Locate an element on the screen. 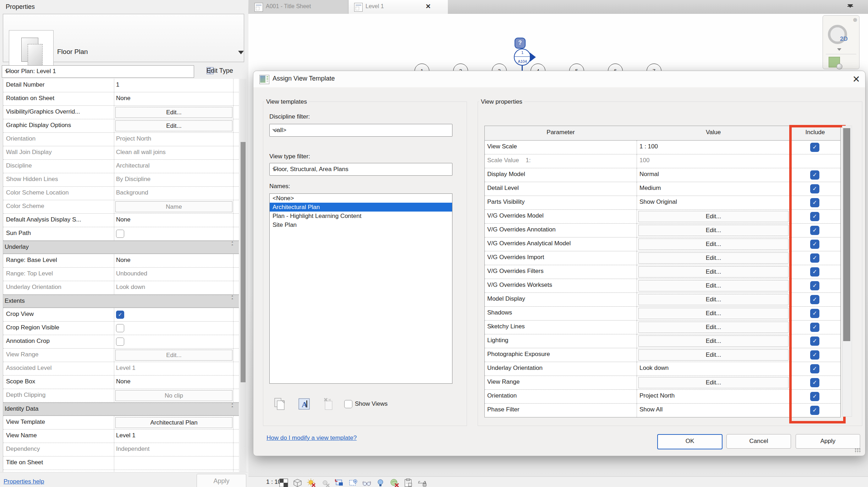 This screenshot has height=487, width=868. navigation-bar: ⊗ 2D is located at coordinates (841, 42).